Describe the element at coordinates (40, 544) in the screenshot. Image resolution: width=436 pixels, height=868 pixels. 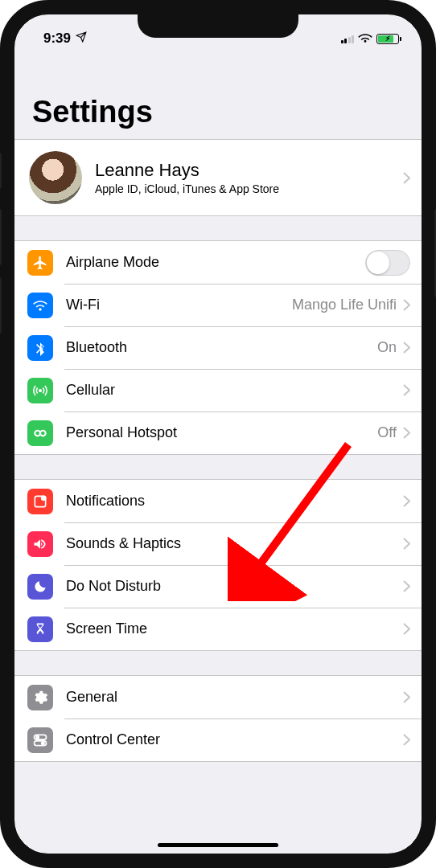
I see `sounds-icon` at that location.